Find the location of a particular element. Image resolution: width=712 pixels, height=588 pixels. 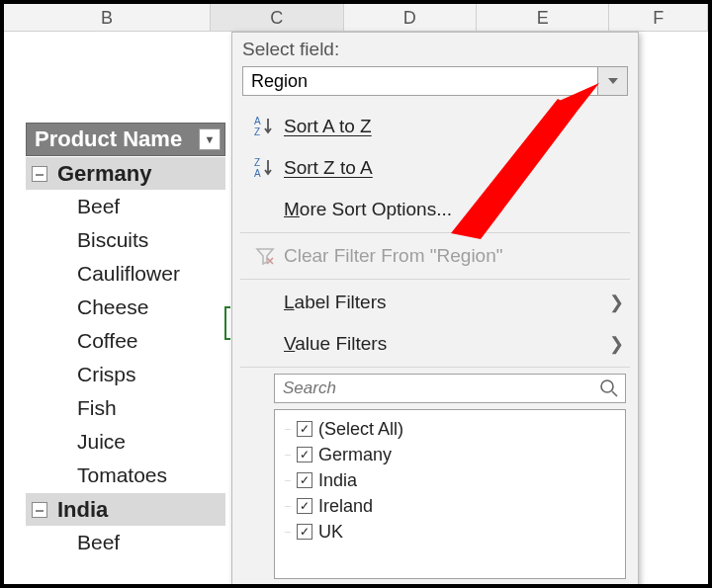

field-select-input is located at coordinates (420, 81).